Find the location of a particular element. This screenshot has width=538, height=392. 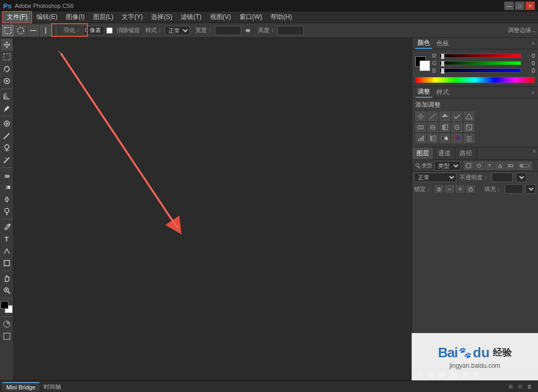

hand-btn is located at coordinates (7, 278).